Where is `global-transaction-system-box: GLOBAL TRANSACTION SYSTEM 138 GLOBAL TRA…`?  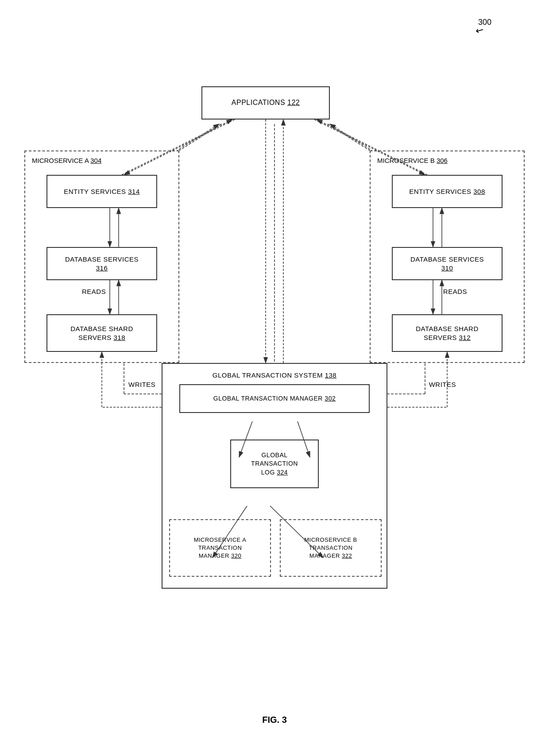 global-transaction-system-box: GLOBAL TRANSACTION SYSTEM 138 GLOBAL TRA… is located at coordinates (274, 476).